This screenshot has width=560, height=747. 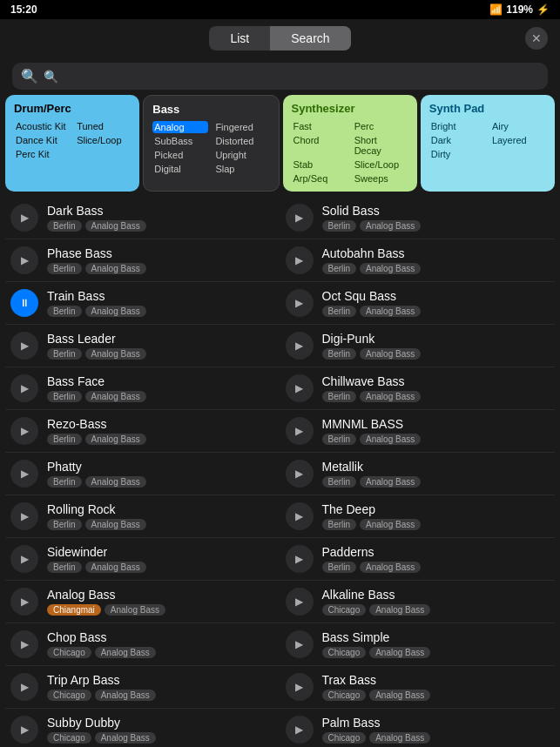 I want to click on drum-item-2: Dance Kit, so click(x=42, y=140).